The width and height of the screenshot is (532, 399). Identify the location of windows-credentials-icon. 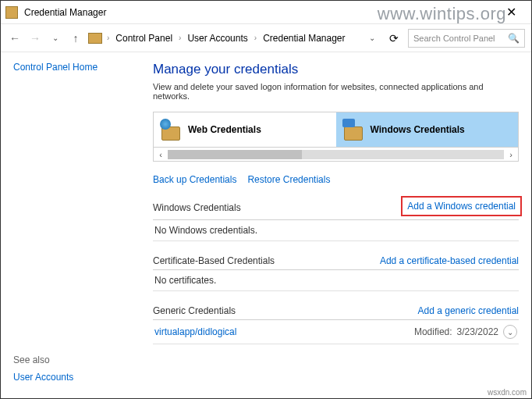
(353, 130).